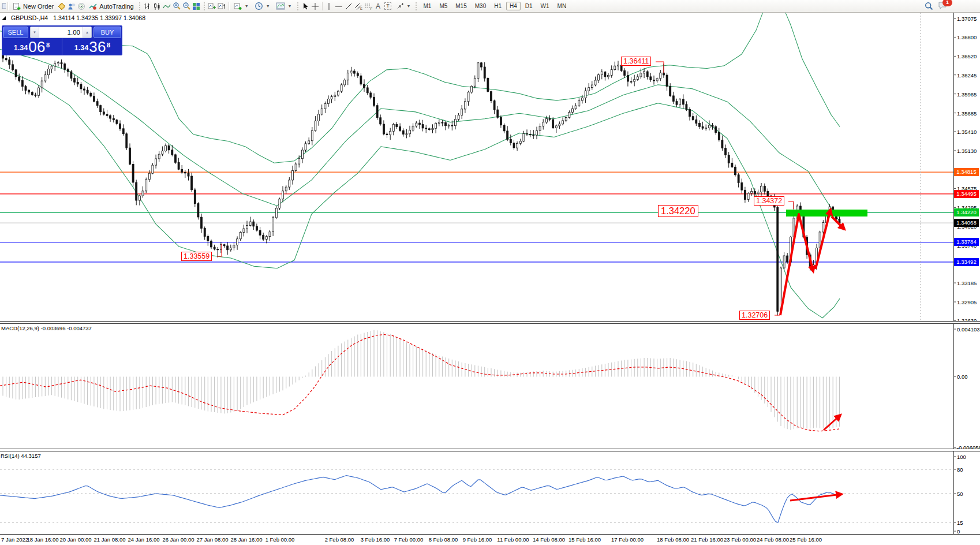 This screenshot has height=545, width=980. I want to click on new-order-label: New Order, so click(38, 6).